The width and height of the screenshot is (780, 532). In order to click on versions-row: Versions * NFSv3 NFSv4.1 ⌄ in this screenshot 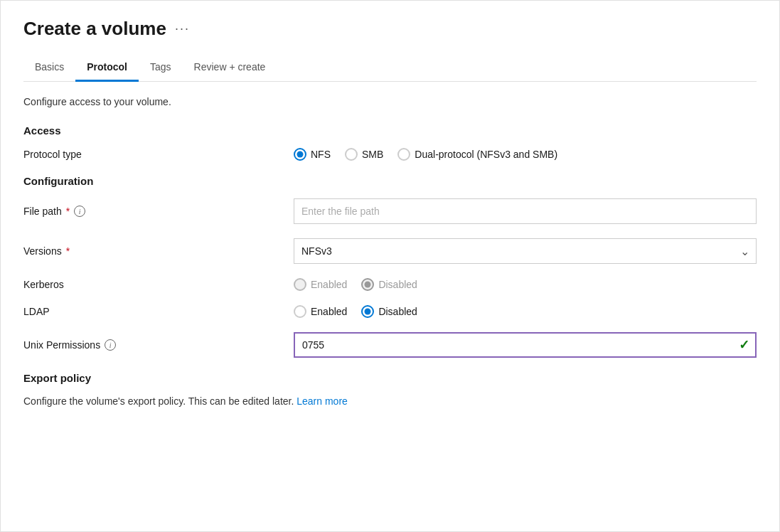, I will do `click(390, 251)`.